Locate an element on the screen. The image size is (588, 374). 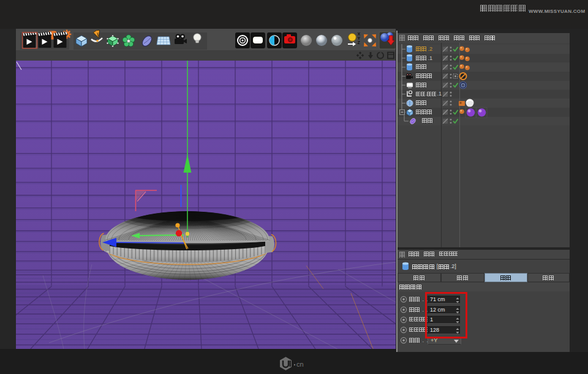
svg-text: Z is located at coordinates (359, 43).